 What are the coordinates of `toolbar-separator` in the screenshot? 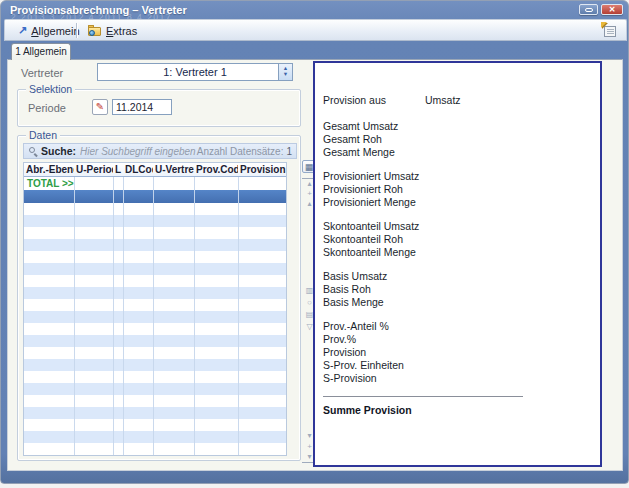 It's located at (76, 30).